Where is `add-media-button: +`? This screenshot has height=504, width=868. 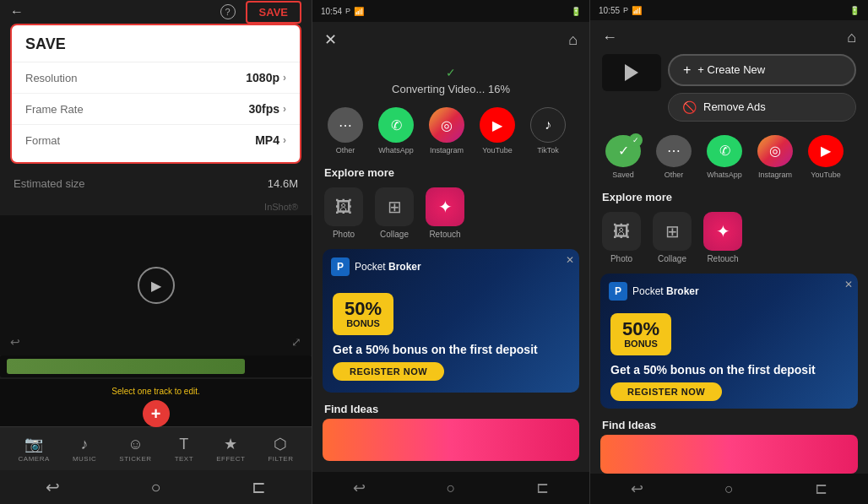 add-media-button: + is located at coordinates (156, 414).